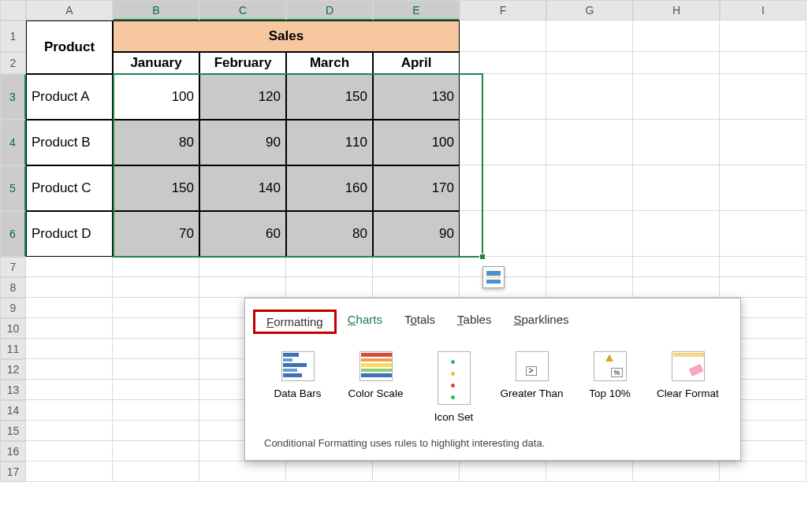 The height and width of the screenshot is (508, 812). Describe the element at coordinates (365, 321) in the screenshot. I see `tab-charts: Charts` at that location.